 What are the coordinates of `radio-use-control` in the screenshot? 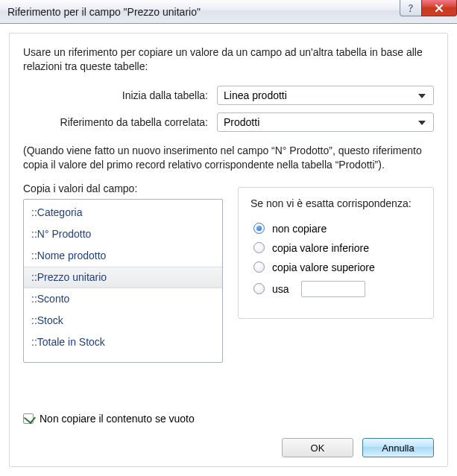 It's located at (259, 289).